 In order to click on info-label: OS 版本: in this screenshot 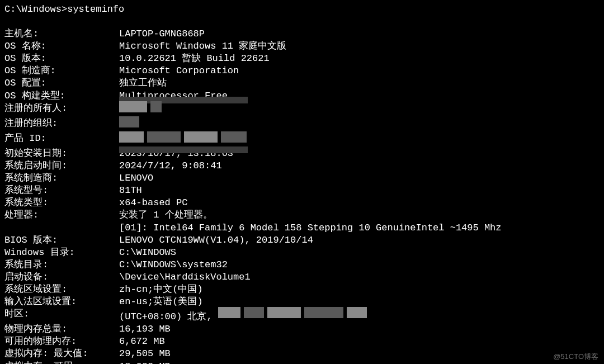, I will do `click(62, 59)`.